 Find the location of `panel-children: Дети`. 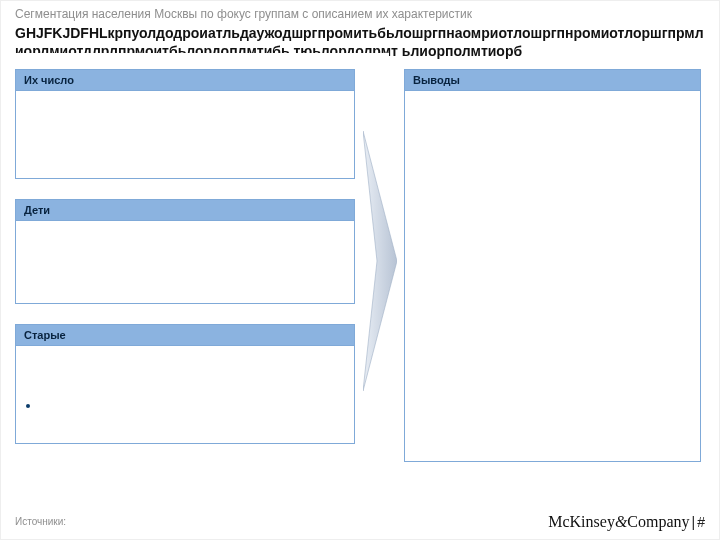

panel-children: Дети is located at coordinates (185, 252).